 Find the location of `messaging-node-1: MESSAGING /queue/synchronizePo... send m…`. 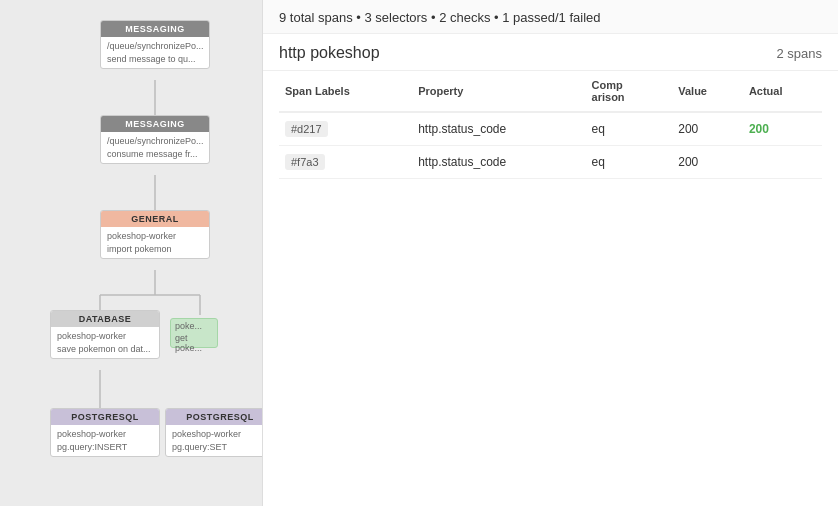

messaging-node-1: MESSAGING /queue/synchronizePo... send m… is located at coordinates (155, 44).